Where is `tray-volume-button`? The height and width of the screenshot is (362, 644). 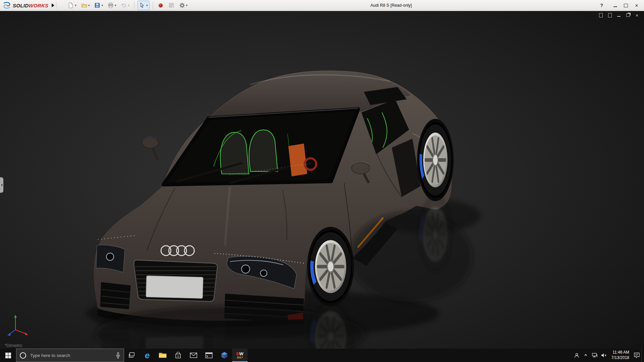 tray-volume-button is located at coordinates (604, 355).